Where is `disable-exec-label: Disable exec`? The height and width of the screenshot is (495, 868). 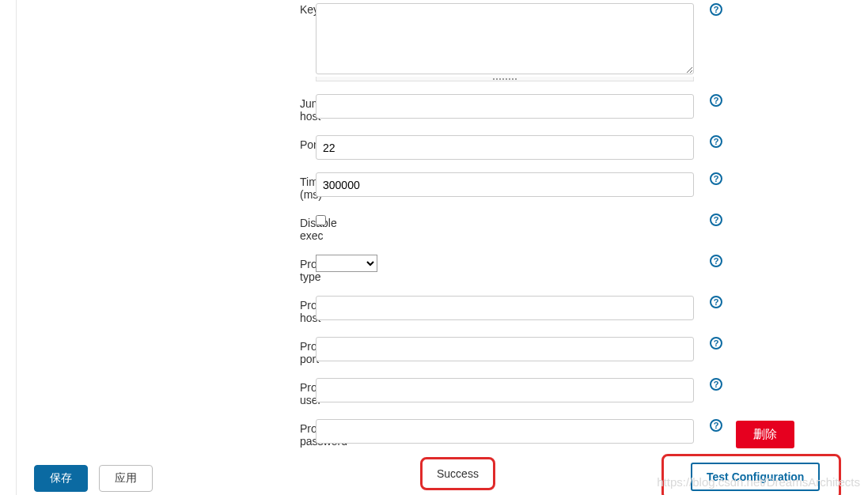 disable-exec-label: Disable exec is located at coordinates (166, 228).